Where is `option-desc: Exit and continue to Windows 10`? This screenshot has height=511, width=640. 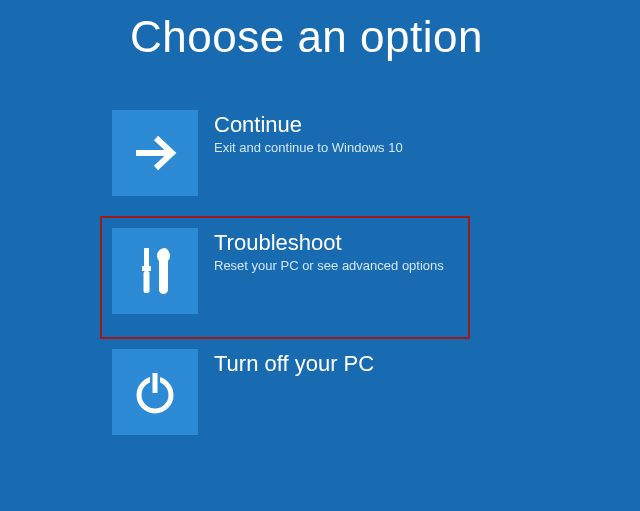 option-desc: Exit and continue to Windows 10 is located at coordinates (308, 148).